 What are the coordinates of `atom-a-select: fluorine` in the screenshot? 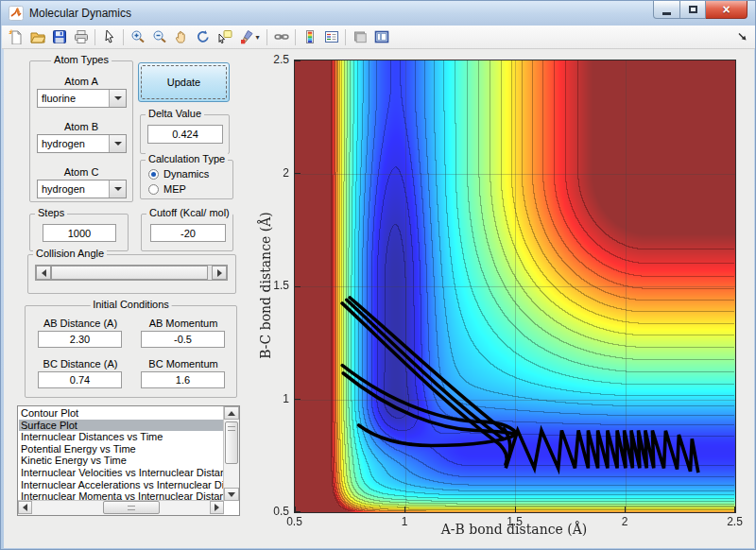 It's located at (81, 98).